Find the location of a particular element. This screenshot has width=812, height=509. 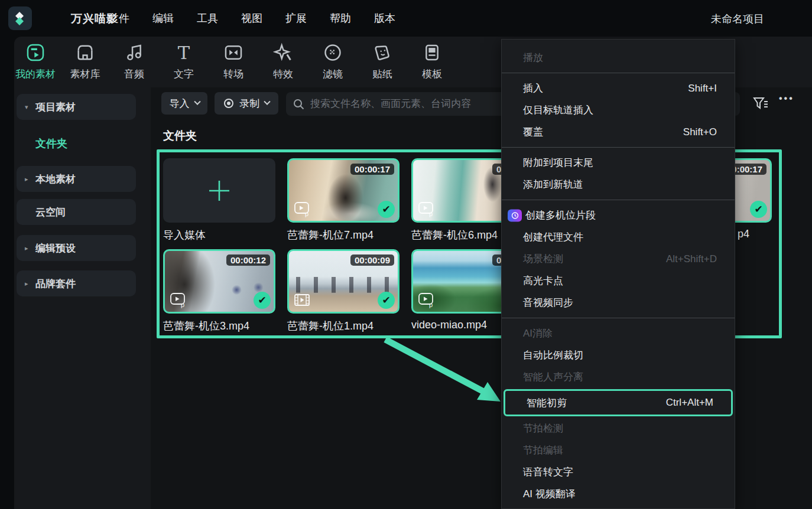

media-tile: 00:00:12 p ✔ 芭蕾舞-机位3.mp4 is located at coordinates (220, 291).